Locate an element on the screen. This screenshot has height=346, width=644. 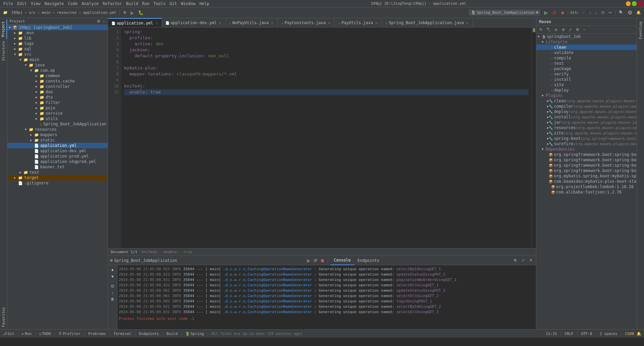
maven-dep-7: ▶ 📦 org.projectlombok:lombok:1.18.26 is located at coordinates (586, 187).